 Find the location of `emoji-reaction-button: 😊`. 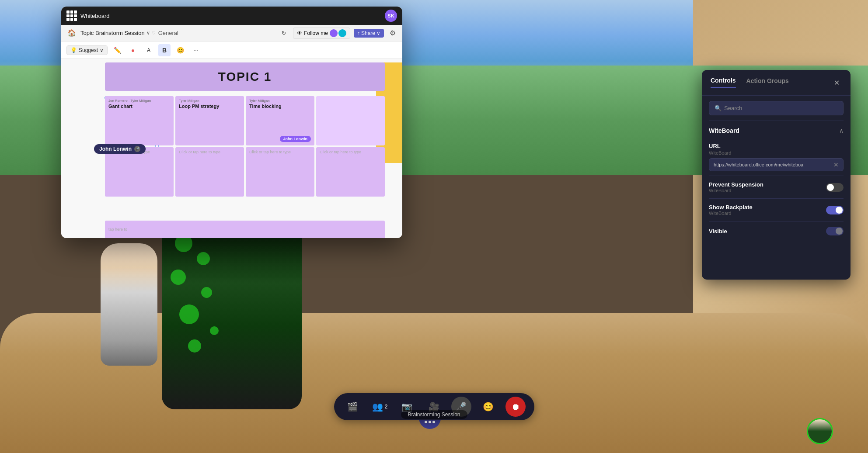

emoji-reaction-button: 😊 is located at coordinates (488, 407).